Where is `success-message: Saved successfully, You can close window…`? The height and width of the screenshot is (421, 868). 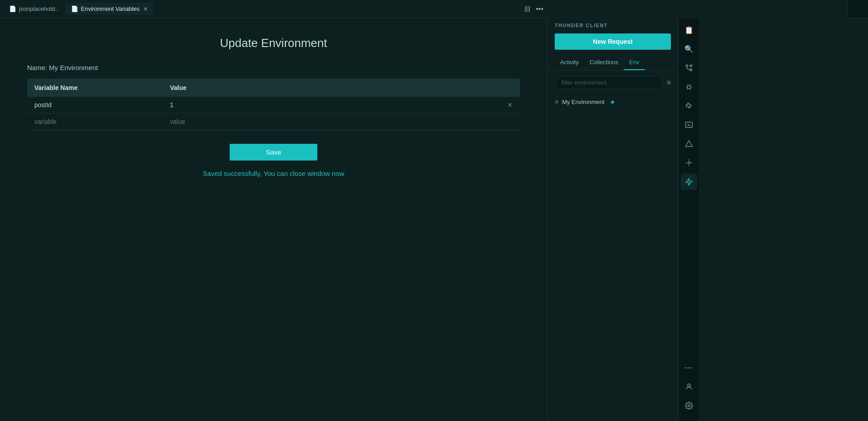 success-message: Saved successfully, You can close window… is located at coordinates (274, 174).